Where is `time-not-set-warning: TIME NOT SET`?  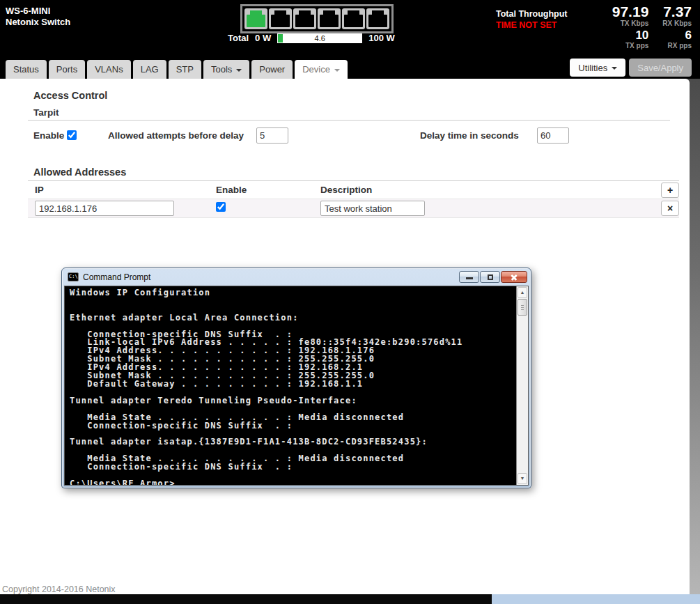
time-not-set-warning: TIME NOT SET is located at coordinates (532, 25).